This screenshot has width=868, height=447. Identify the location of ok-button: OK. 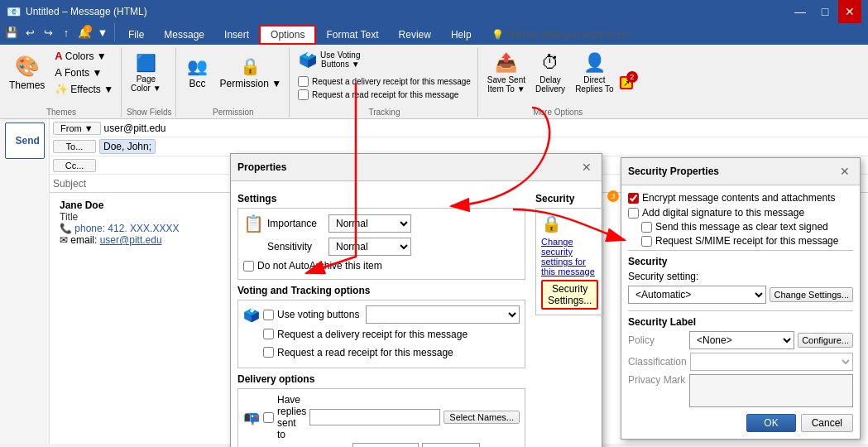
(771, 423).